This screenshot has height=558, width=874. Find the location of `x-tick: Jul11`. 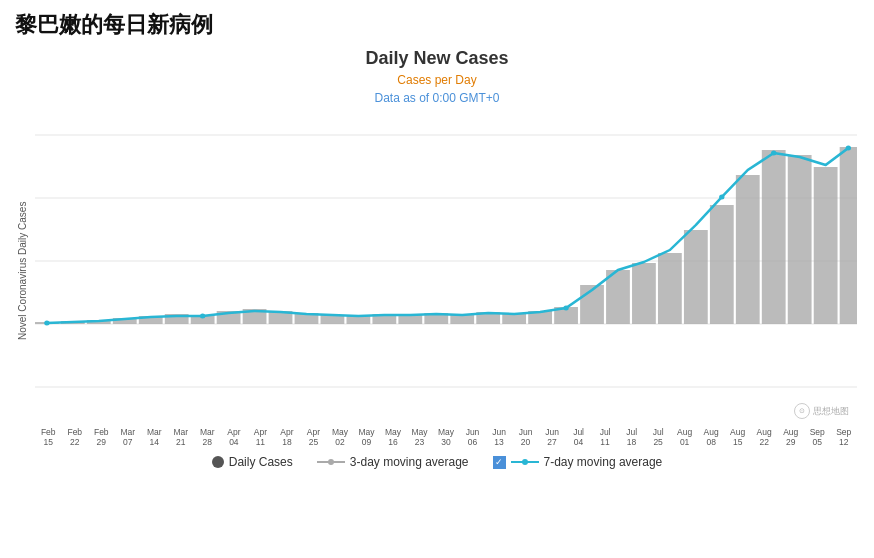

x-tick: Jul11 is located at coordinates (606, 437).